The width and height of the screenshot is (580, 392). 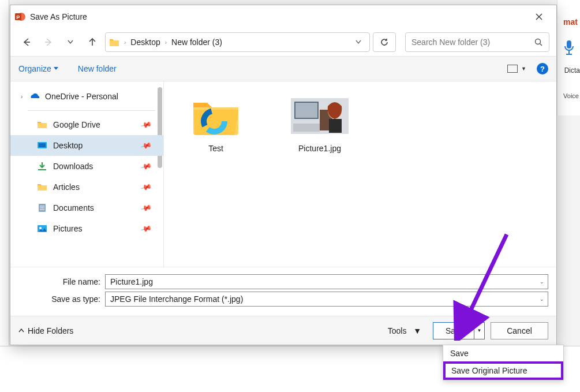 I want to click on sidebar-item-label: Pictures, so click(x=68, y=229).